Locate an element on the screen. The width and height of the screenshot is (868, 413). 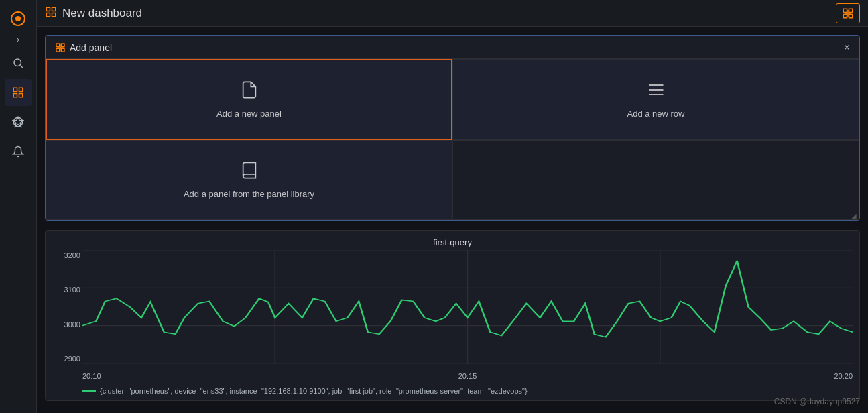
y-label-3100: 3100 is located at coordinates (63, 290).